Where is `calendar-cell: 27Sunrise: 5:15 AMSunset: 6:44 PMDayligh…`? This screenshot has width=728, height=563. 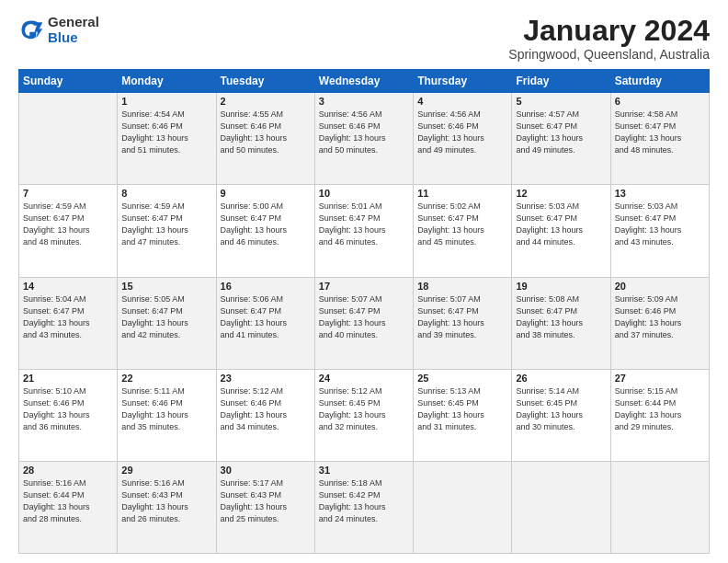
calendar-cell: 27Sunrise: 5:15 AMSunset: 6:44 PMDayligh… is located at coordinates (660, 415).